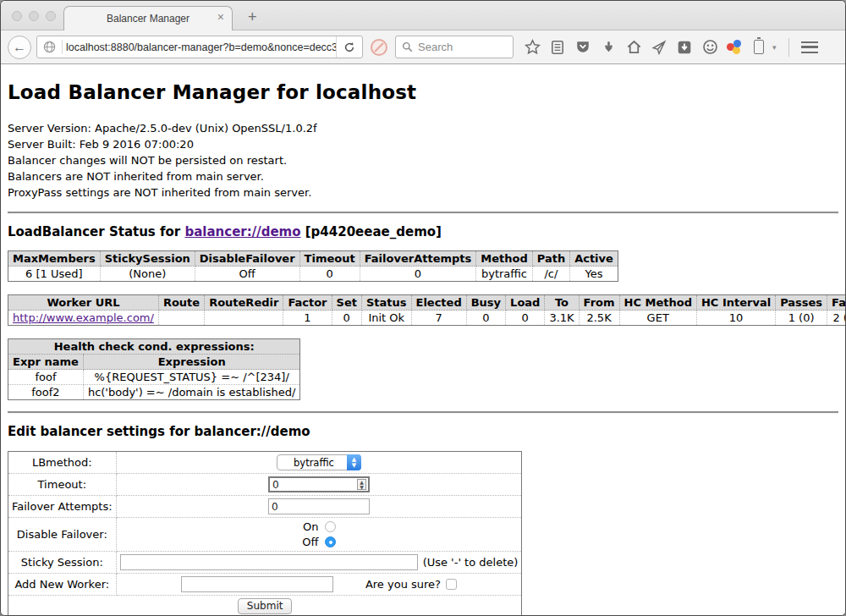  Describe the element at coordinates (330, 526) in the screenshot. I see `disable-failover-on-radio` at that location.